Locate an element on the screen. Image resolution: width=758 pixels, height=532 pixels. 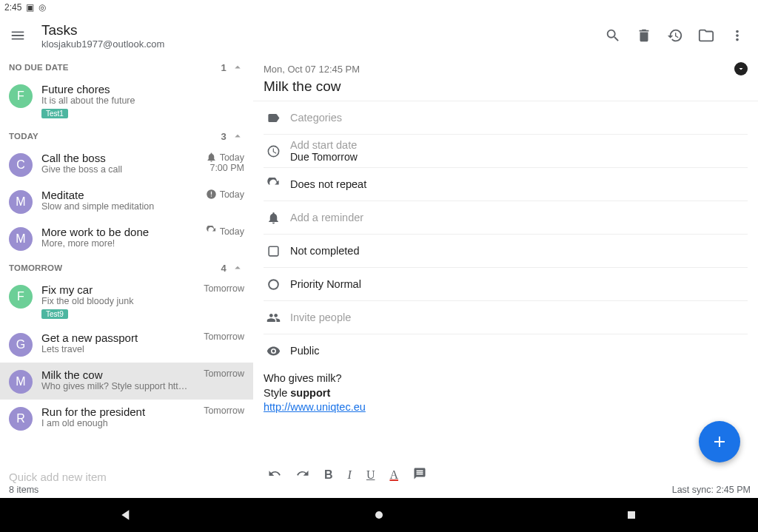
app-bar: Tasks klosjakub1977@outlook.com is located at coordinates (379, 36).